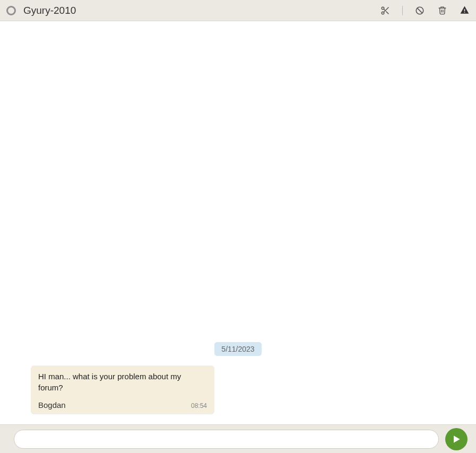 This screenshot has width=476, height=453. Describe the element at coordinates (238, 349) in the screenshot. I see `date-separator: 5/11/2023` at that location.